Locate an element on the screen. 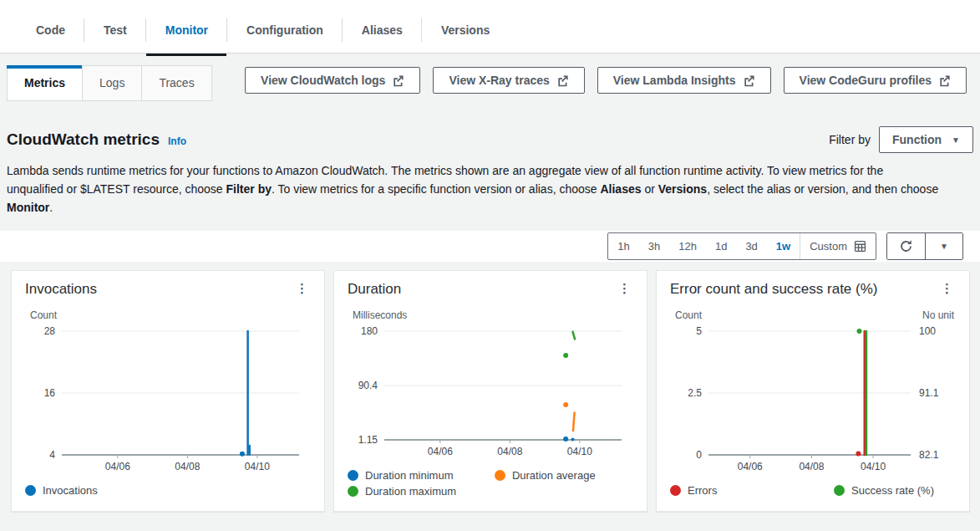  svg-text: 0 is located at coordinates (698, 455).